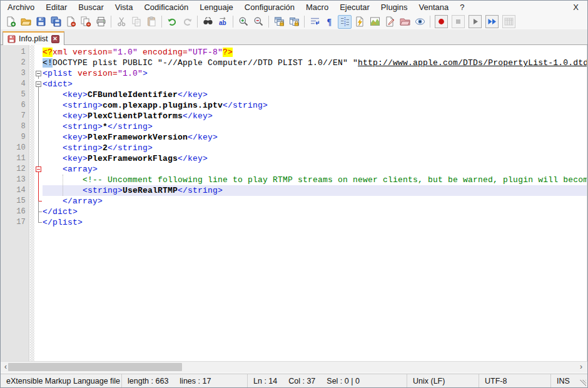 The image size is (588, 388). What do you see at coordinates (394, 8) in the screenshot?
I see `menu-item-plugins: Plugins` at bounding box center [394, 8].